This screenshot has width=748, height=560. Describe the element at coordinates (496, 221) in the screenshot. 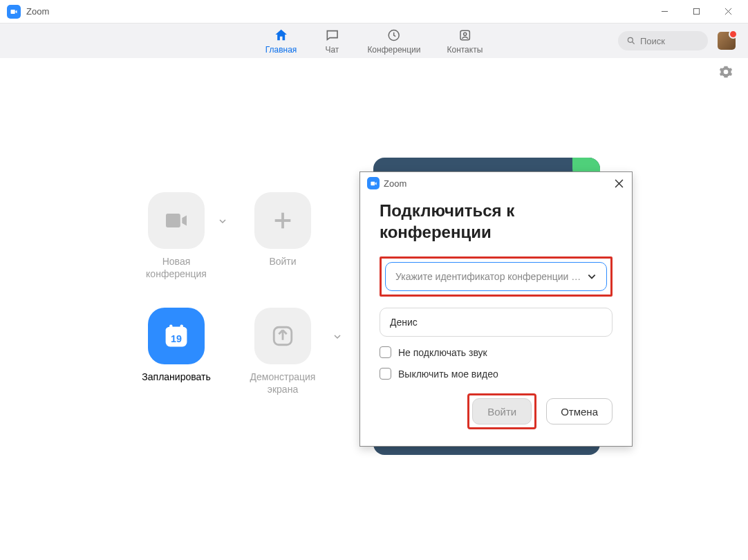

I see `dialog-title: Подключиться к конференции` at that location.